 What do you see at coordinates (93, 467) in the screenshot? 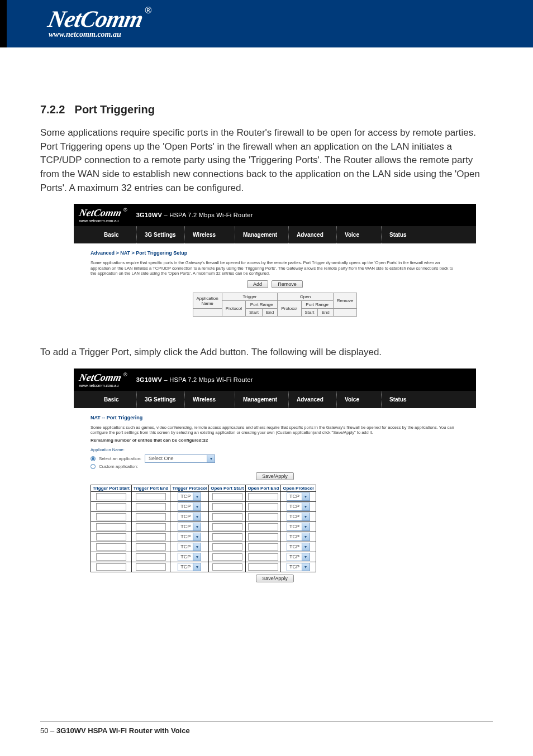
I see `radio-custom-application` at bounding box center [93, 467].